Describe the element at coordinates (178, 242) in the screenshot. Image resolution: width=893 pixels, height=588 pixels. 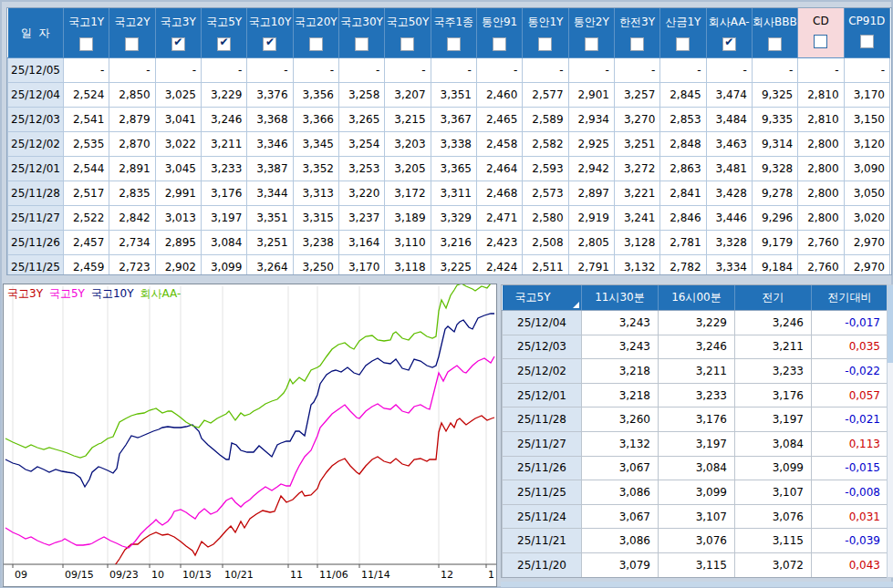
I see `value-cell: 2,895` at that location.